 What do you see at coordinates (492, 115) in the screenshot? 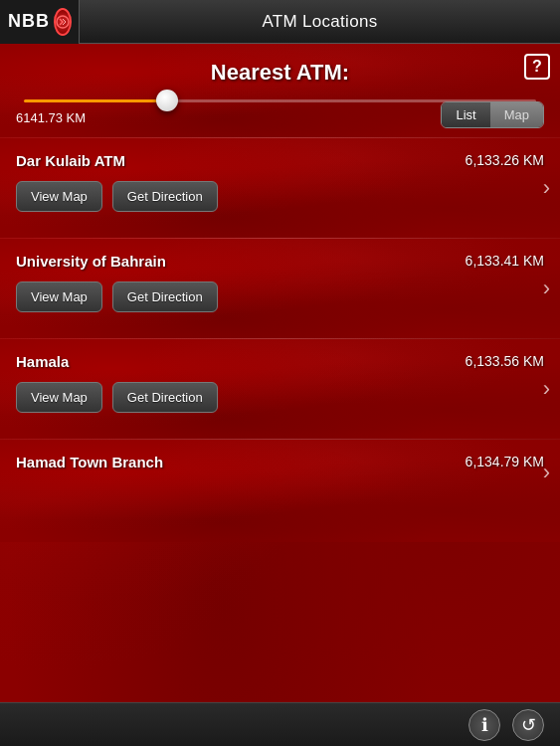
I see `list-map-toggle: List Map` at bounding box center [492, 115].